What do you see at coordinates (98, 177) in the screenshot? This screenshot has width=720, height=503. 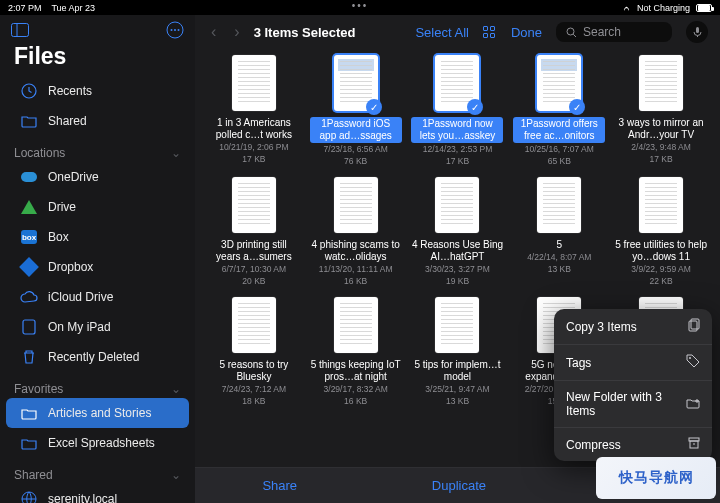 I see `sidebar-item-onedrive: OneDrive` at bounding box center [98, 177].